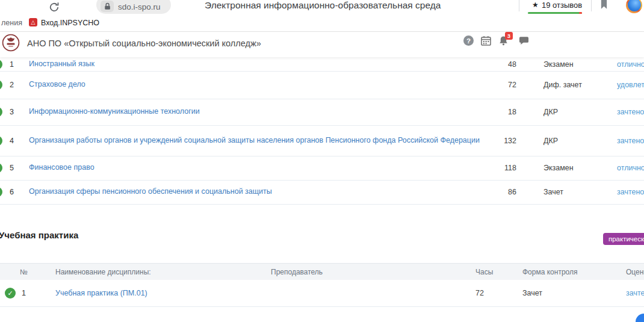 This screenshot has width=644, height=322. Describe the element at coordinates (499, 64) in the screenshot. I see `hours-value: 48` at that location.